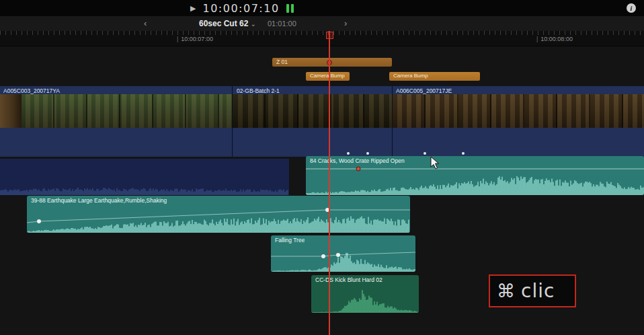 The height and width of the screenshot is (335, 644). I want to click on shortcut-text: clic, so click(538, 291).